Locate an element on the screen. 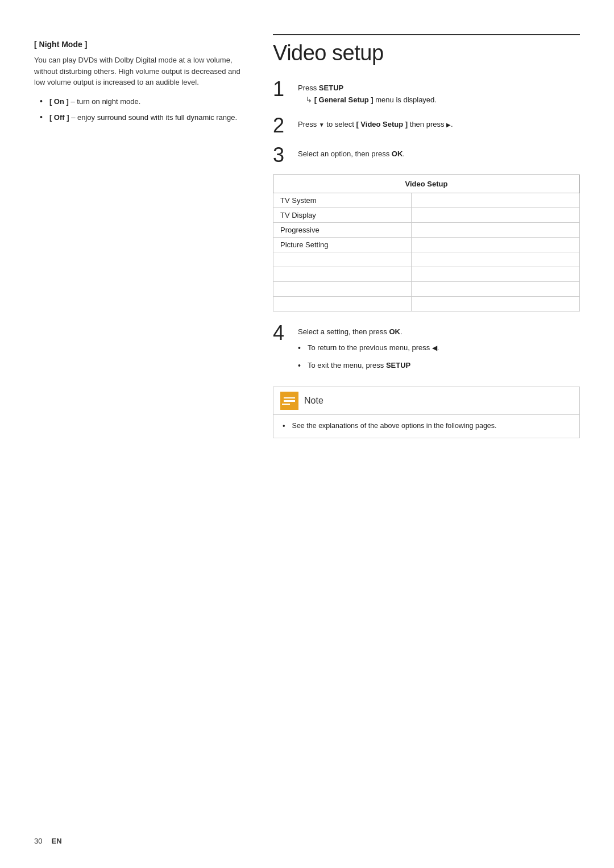  note-content: See the explanations of the above option… is located at coordinates (426, 426).